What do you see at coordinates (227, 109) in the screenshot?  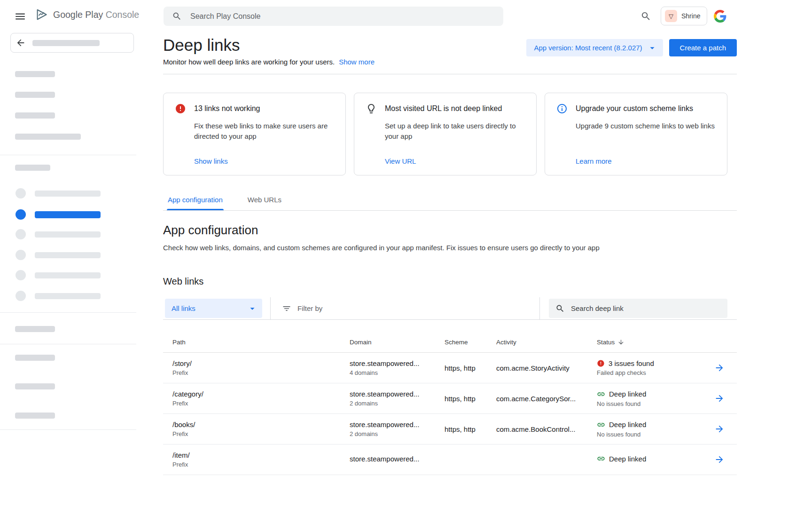 I see `card-title: 13 links not working` at bounding box center [227, 109].